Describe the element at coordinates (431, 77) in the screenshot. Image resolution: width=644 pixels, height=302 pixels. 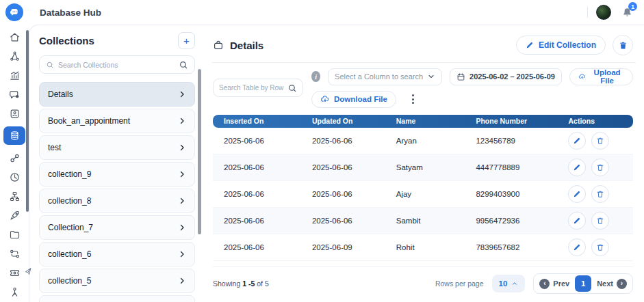
I see `chevron-down-icon` at that location.